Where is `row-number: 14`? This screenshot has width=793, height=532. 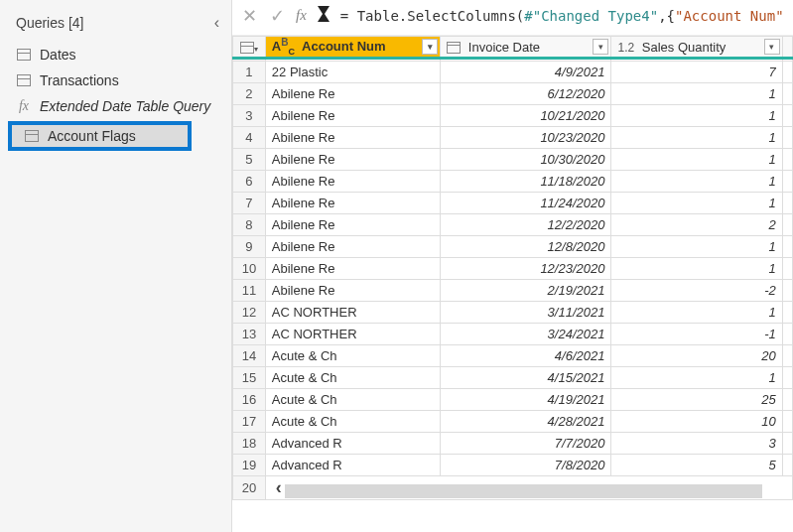
row-number: 14 is located at coordinates (250, 356).